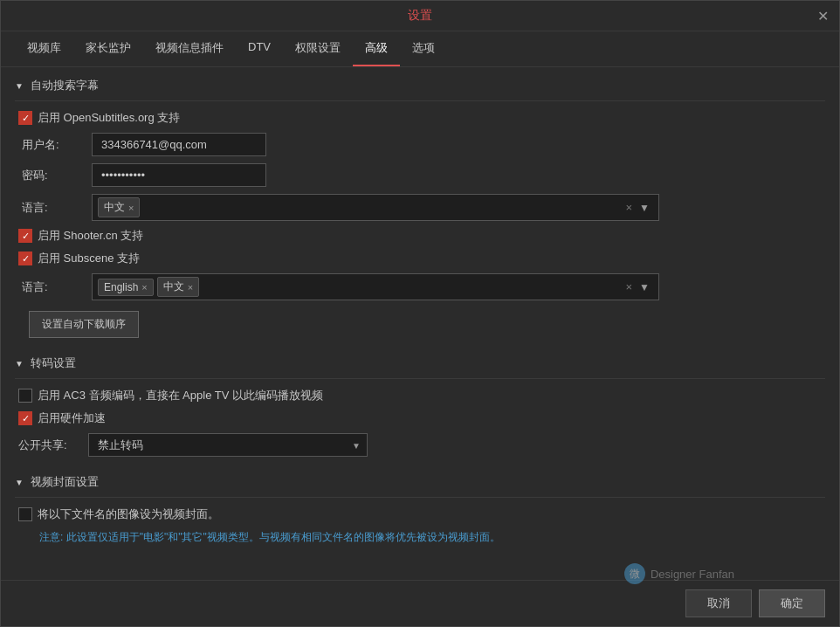 The width and height of the screenshot is (840, 627). What do you see at coordinates (57, 208) in the screenshot?
I see `opensubtitles-language-label: 语言:` at bounding box center [57, 208].